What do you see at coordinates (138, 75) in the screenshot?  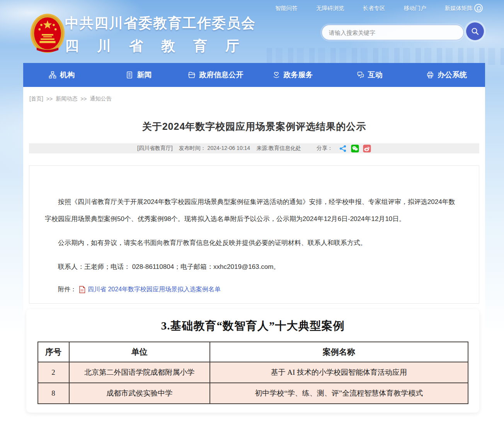 I see `nav-item-news: 新闻` at bounding box center [138, 75].